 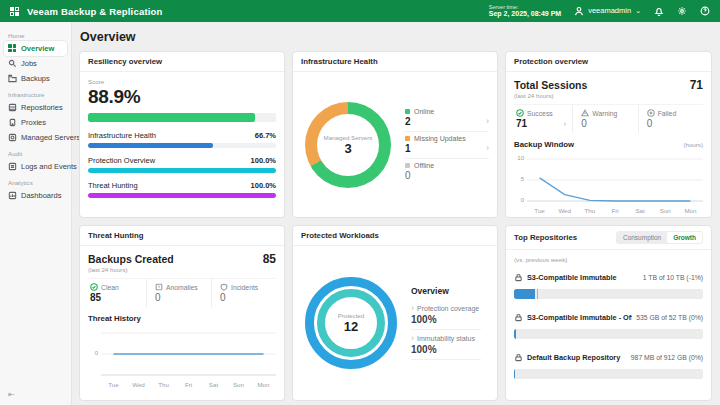 I want to click on sidebar-item-label: Jobs, so click(x=29, y=64).